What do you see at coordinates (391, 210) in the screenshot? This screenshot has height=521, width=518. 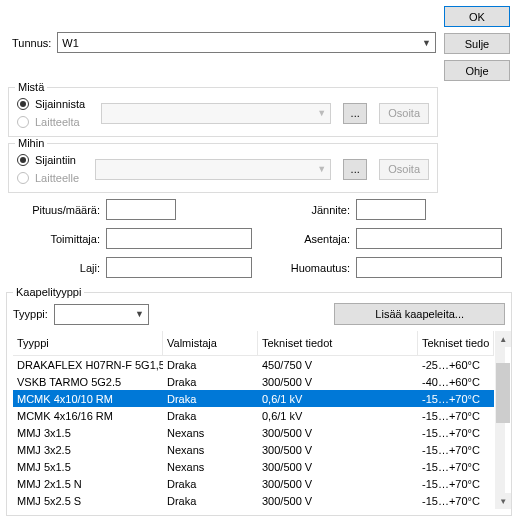 I see `jannite-input` at bounding box center [391, 210].